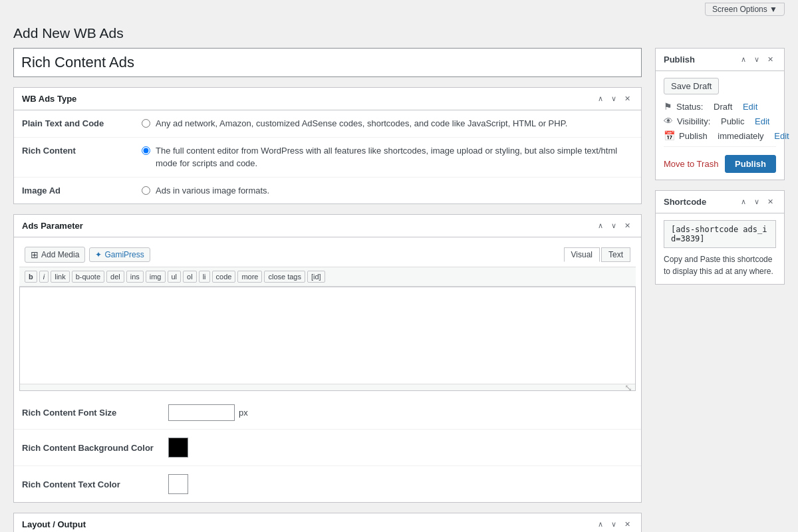  Describe the element at coordinates (720, 265) in the screenshot. I see `shortcode-help: Copy and Paste this shortcode to display…` at that location.